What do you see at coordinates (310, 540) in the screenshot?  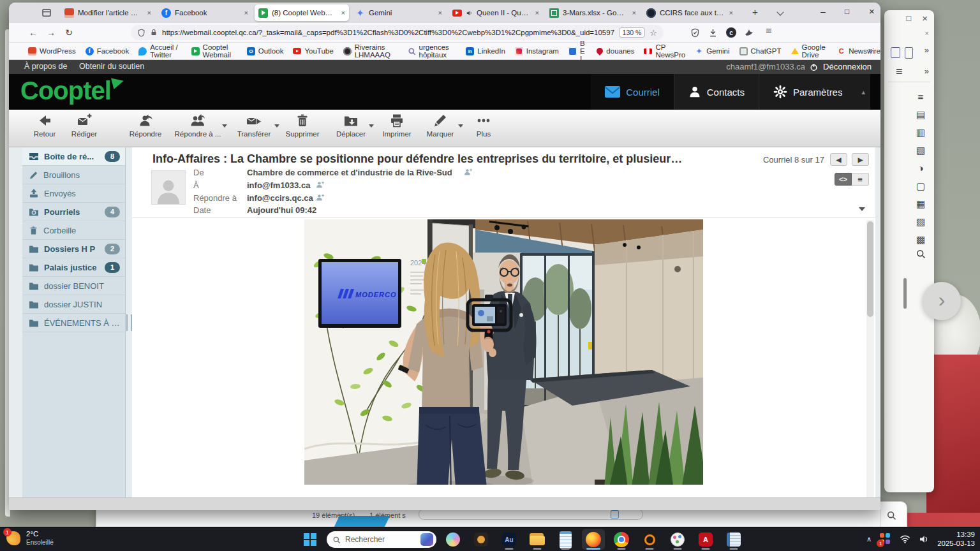 I see `start-button` at bounding box center [310, 540].